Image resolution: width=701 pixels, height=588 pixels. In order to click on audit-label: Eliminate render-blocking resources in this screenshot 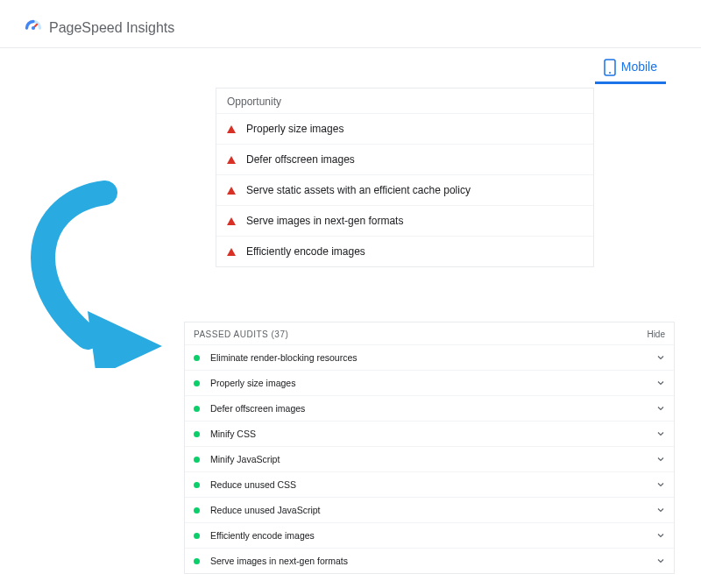, I will do `click(433, 358)`.